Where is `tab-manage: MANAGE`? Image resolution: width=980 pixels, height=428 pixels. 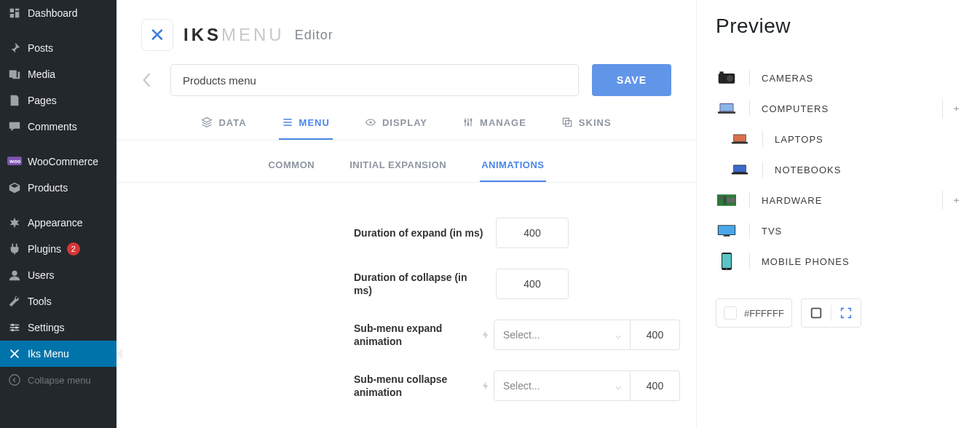
tab-manage: MANAGE is located at coordinates (494, 125).